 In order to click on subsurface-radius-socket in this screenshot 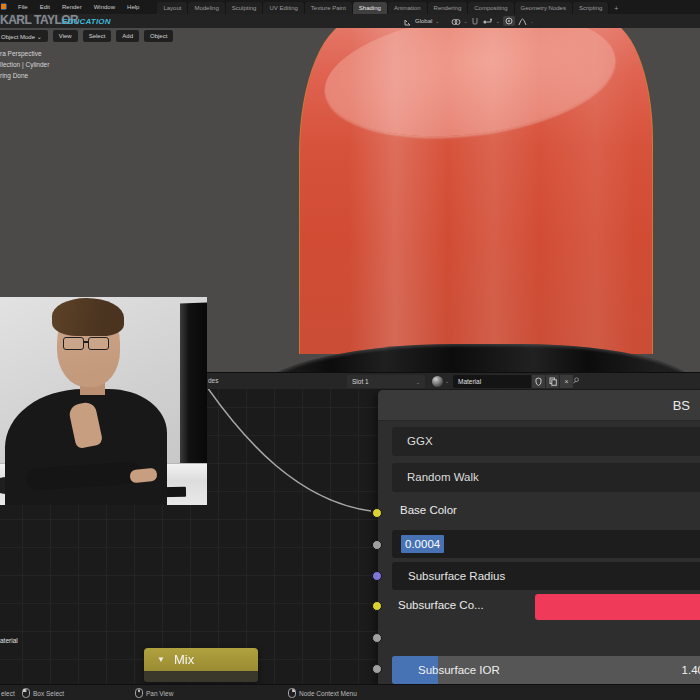, I will do `click(377, 576)`.